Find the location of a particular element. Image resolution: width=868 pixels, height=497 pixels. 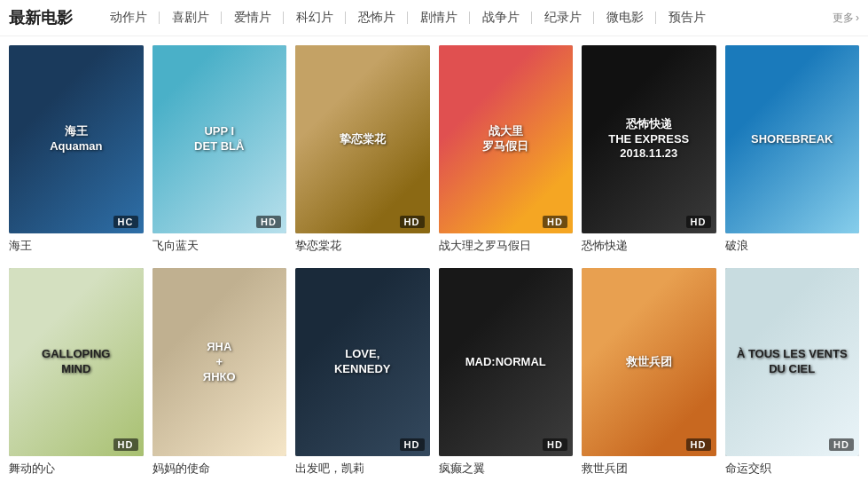

movie-card: À TOUS LES VENTS DU CIELHD命运交织 is located at coordinates (793, 373).